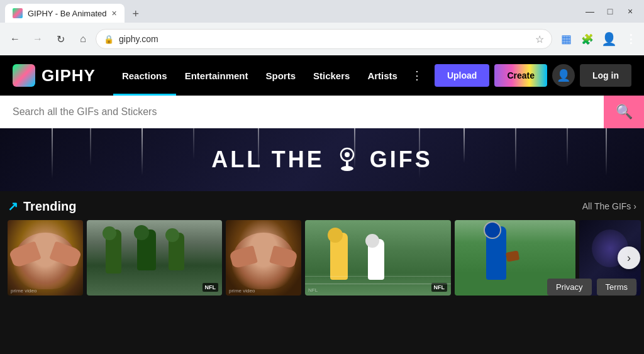  What do you see at coordinates (313, 290) in the screenshot?
I see `watermark-4: NFL` at bounding box center [313, 290].